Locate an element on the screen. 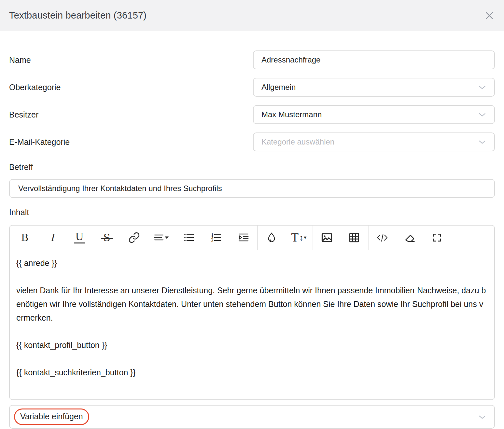  dialog-header: Textbaustein bearbeiten (36157) is located at coordinates (252, 16).